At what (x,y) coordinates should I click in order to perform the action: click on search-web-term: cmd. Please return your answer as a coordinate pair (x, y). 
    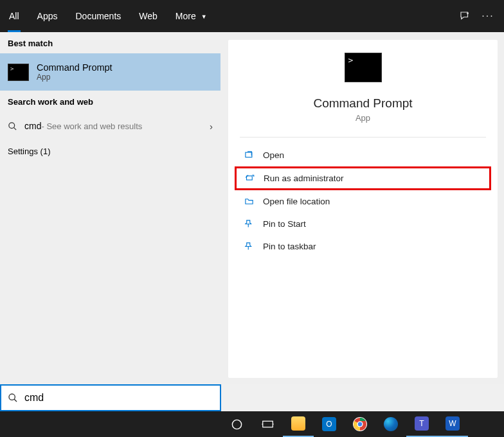
    Looking at the image, I should click on (33, 126).